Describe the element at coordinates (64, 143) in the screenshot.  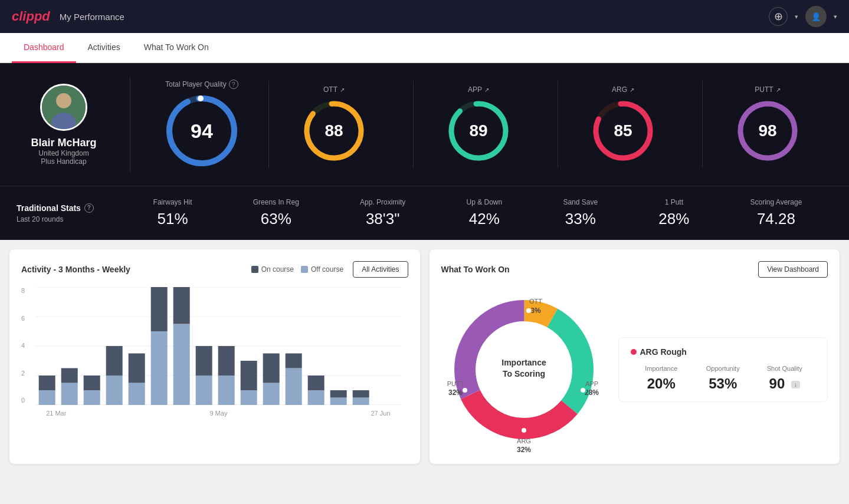
I see `player-name: Blair McHarg` at that location.